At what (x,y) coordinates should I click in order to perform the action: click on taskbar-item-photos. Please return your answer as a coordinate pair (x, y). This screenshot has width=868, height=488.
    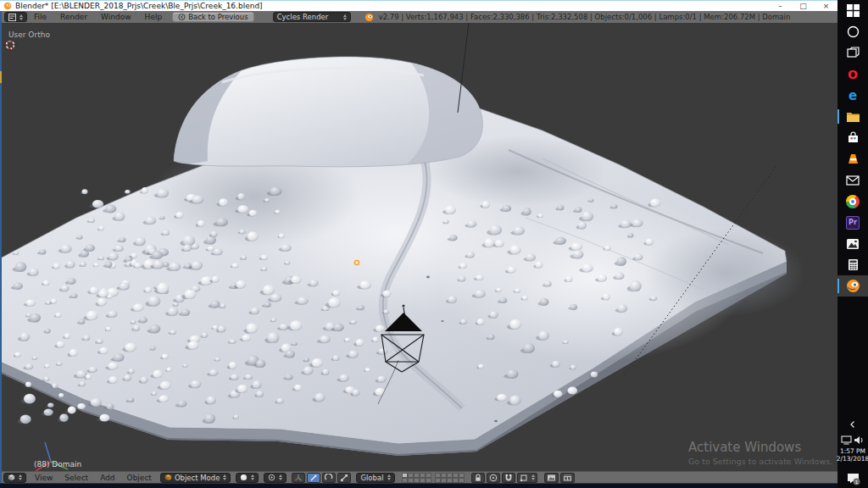
    Looking at the image, I should click on (853, 244).